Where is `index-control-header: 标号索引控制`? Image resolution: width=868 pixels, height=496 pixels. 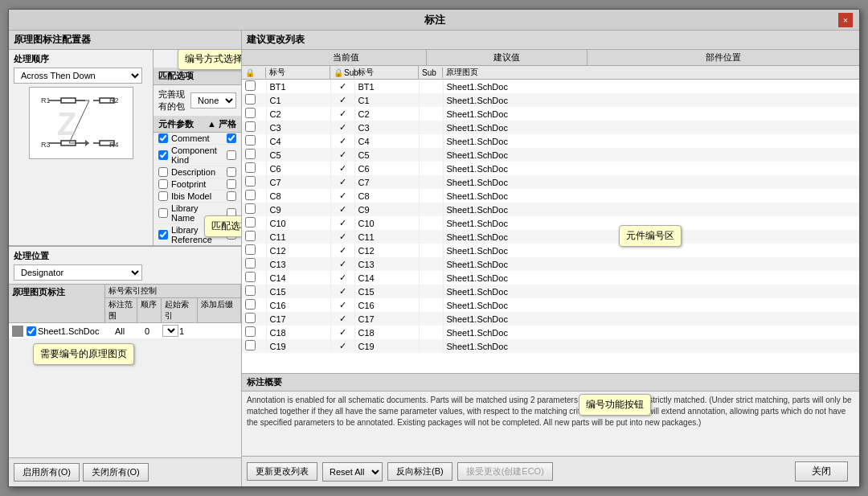
index-control-header: 标号索引控制 is located at coordinates (173, 291).